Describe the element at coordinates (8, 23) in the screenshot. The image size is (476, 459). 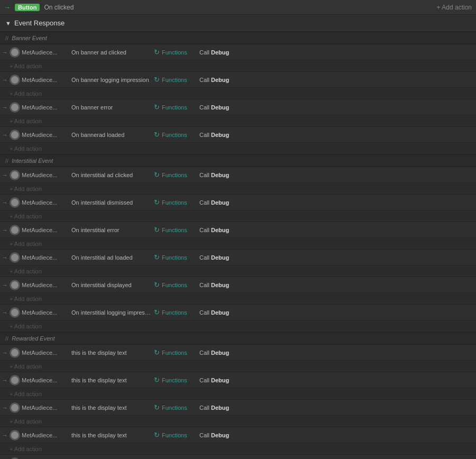
I see `chevron-down-icon: ▼` at that location.